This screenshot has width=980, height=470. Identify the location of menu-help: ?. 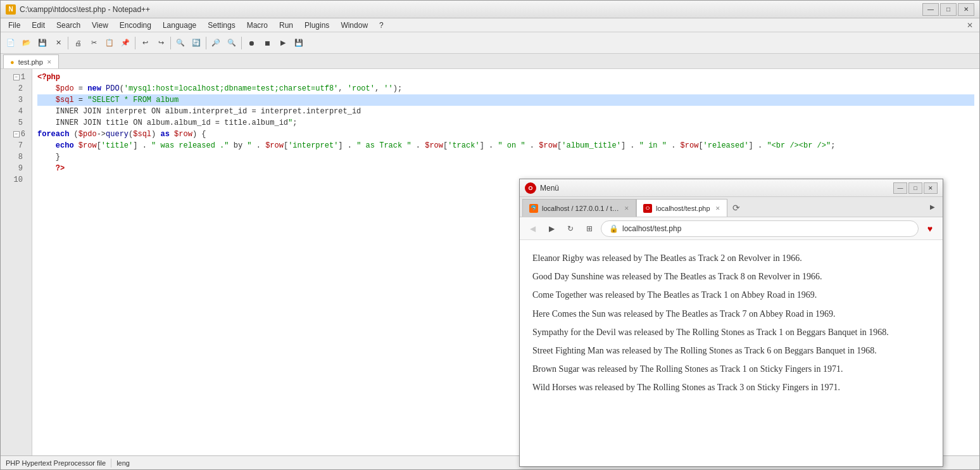
(381, 25).